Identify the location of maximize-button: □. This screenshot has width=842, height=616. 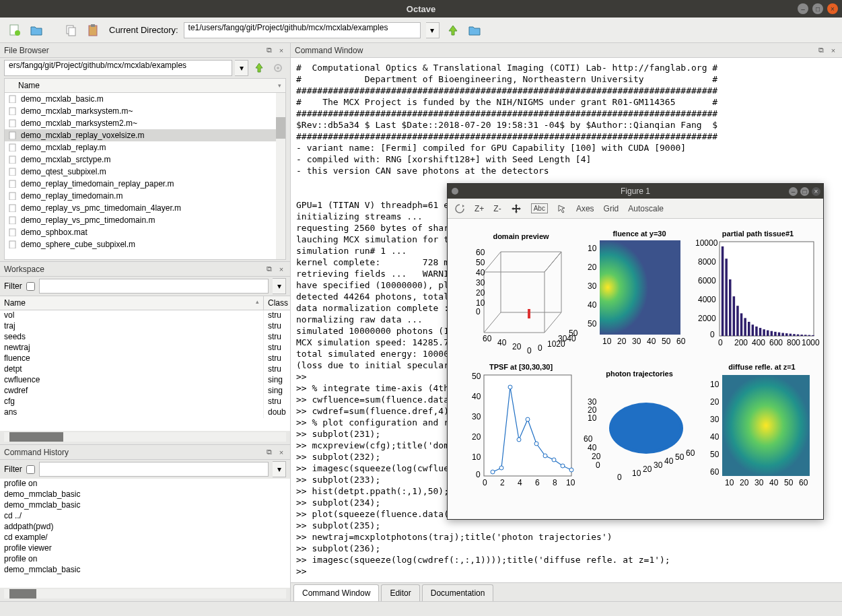
(818, 9).